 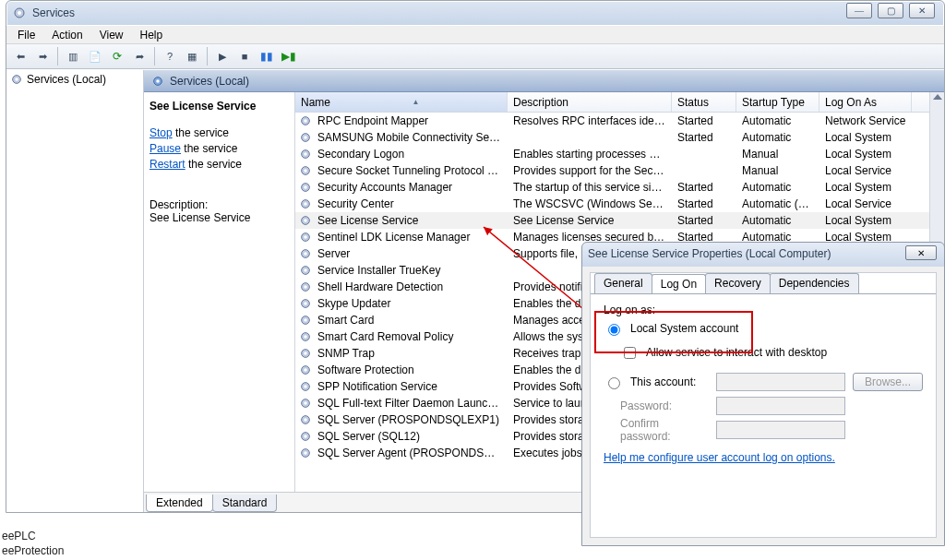 I want to click on properties-button: 📄, so click(x=95, y=56).